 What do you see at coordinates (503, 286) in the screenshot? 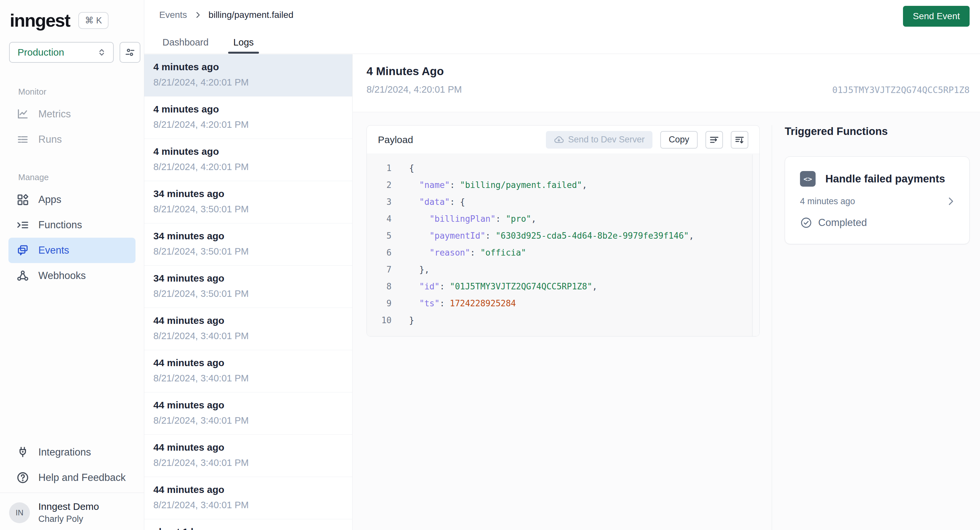
I see `code-text: "id": "01J5TMY3VJTZ2QG74QCC5RP1Z8",` at bounding box center [503, 286].